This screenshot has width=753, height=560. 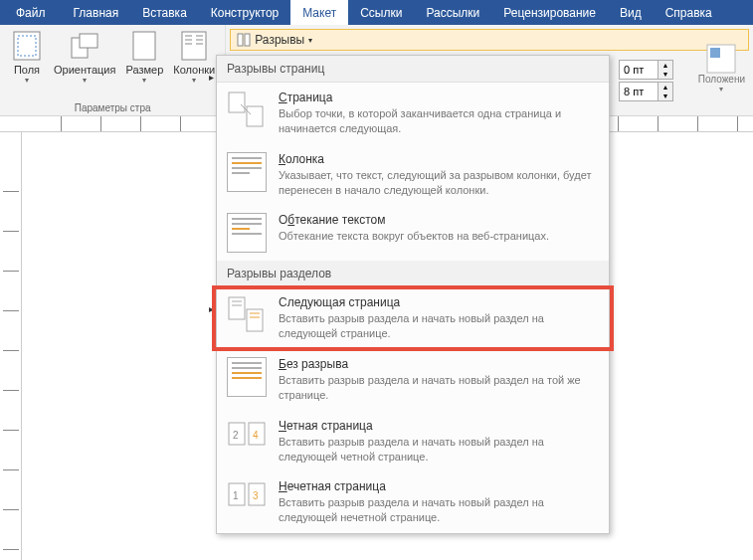 What do you see at coordinates (439, 302) in the screenshot?
I see `menu-item-title: Следующая страница` at bounding box center [439, 302].